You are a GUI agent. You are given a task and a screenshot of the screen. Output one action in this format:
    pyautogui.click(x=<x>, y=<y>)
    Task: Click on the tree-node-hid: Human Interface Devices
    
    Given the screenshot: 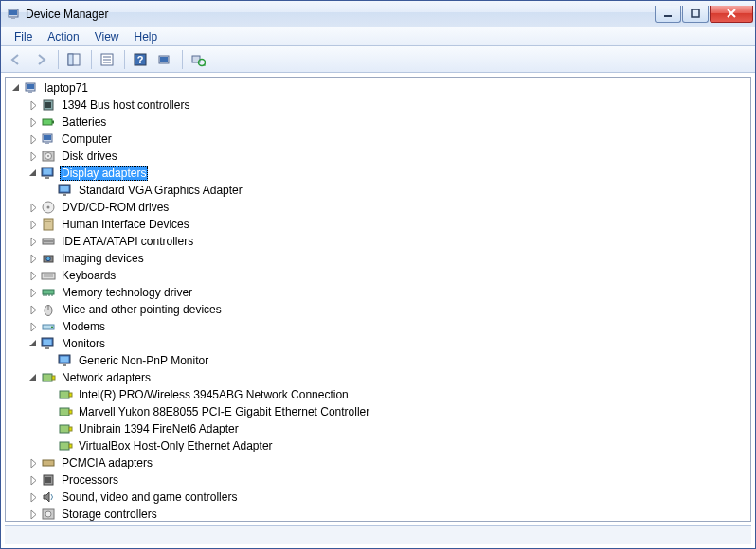 What is the action you would take?
    pyautogui.click(x=379, y=224)
    